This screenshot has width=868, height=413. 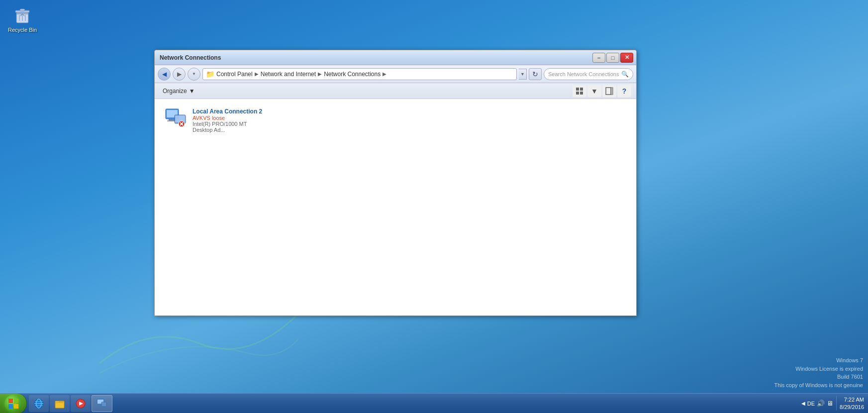 What do you see at coordinates (817, 403) in the screenshot?
I see `system-tray: ◀ DE 🔊 🖥` at bounding box center [817, 403].